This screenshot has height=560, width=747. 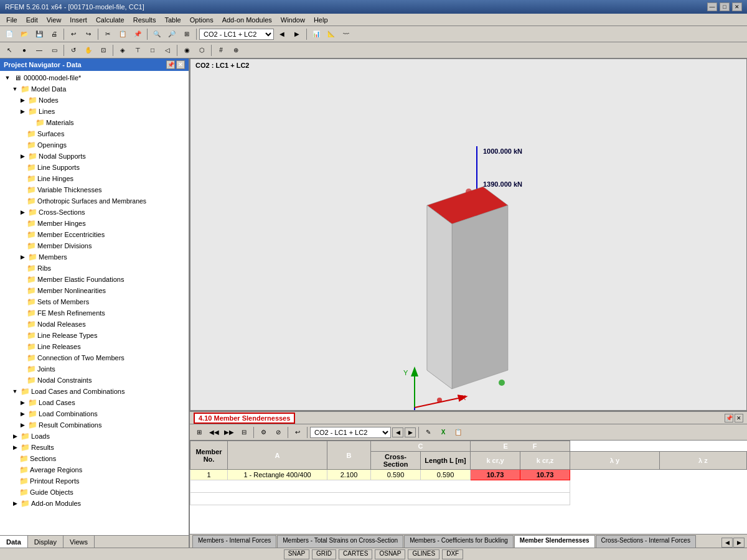 What do you see at coordinates (95, 403) in the screenshot?
I see `tree-load-cases: ▶ 📁 Load Cases` at bounding box center [95, 403].